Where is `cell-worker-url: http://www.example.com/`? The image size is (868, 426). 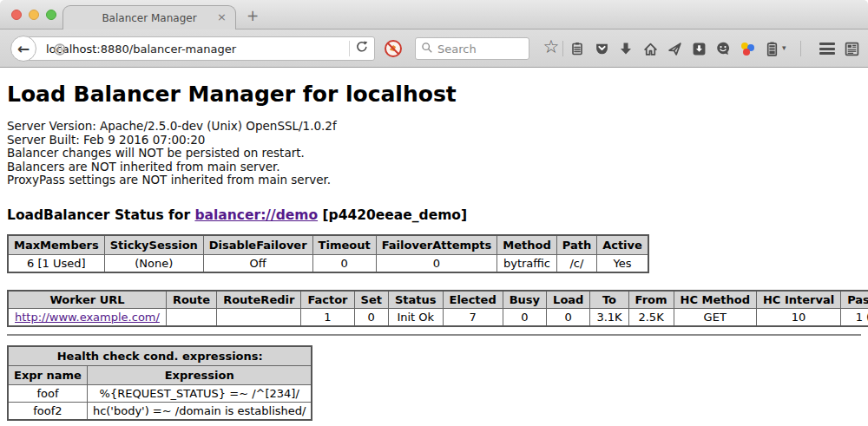
cell-worker-url: http://www.example.com/ is located at coordinates (87, 318).